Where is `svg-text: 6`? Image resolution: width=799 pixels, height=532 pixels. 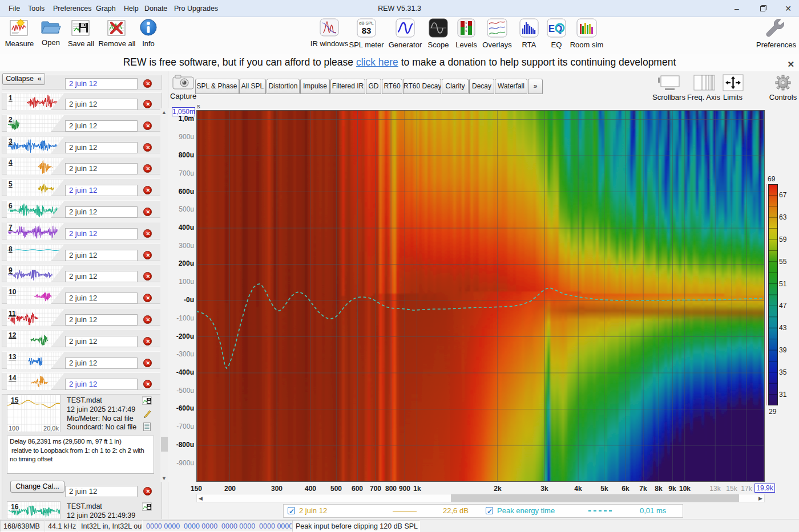
svg-text: 6 is located at coordinates (467, 31).